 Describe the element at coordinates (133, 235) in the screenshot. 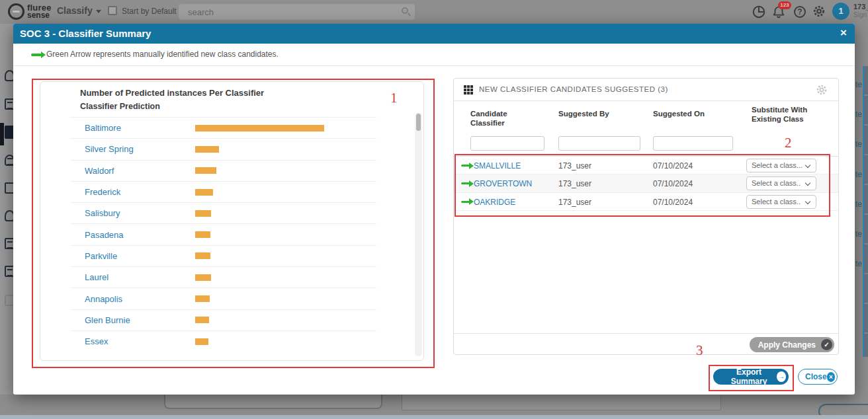

I see `classifier-label: Pasadena` at that location.